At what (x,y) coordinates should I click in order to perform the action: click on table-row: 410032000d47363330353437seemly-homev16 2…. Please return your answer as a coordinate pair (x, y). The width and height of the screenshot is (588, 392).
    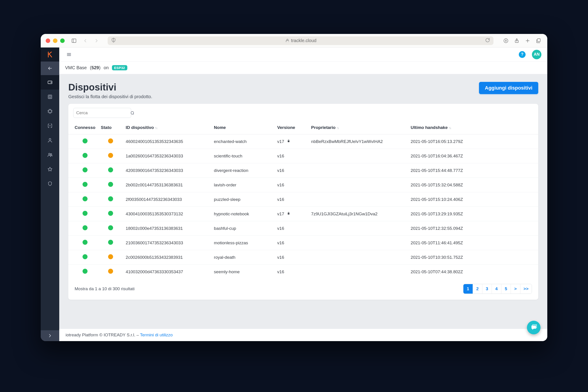
    Looking at the image, I should click on (303, 272).